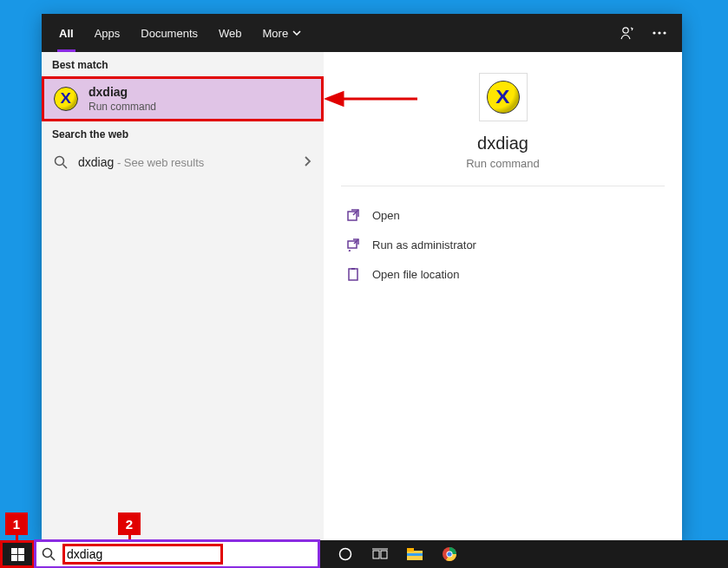 This screenshot has height=568, width=728. Describe the element at coordinates (503, 163) in the screenshot. I see `detail-subtitle: Run command` at that location.